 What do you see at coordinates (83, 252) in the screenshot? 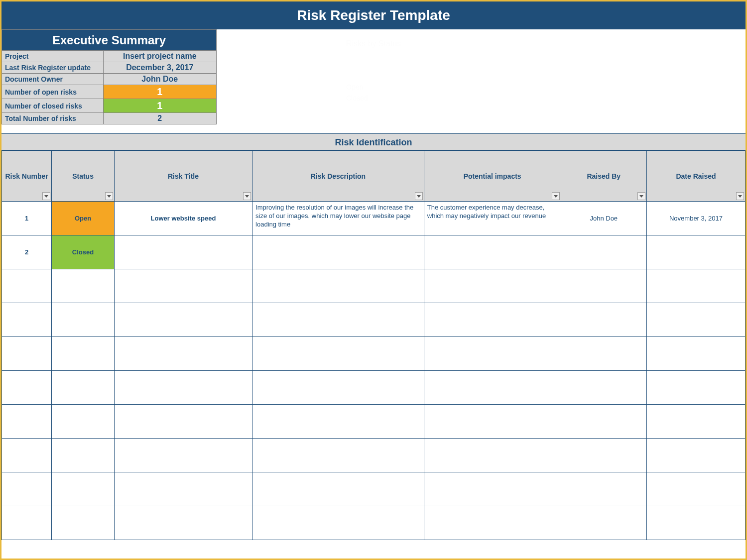
I see `cell-status: Closed` at bounding box center [83, 252].